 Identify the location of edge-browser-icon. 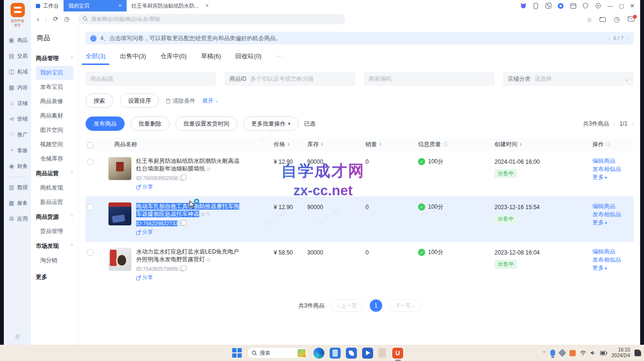
(319, 353).